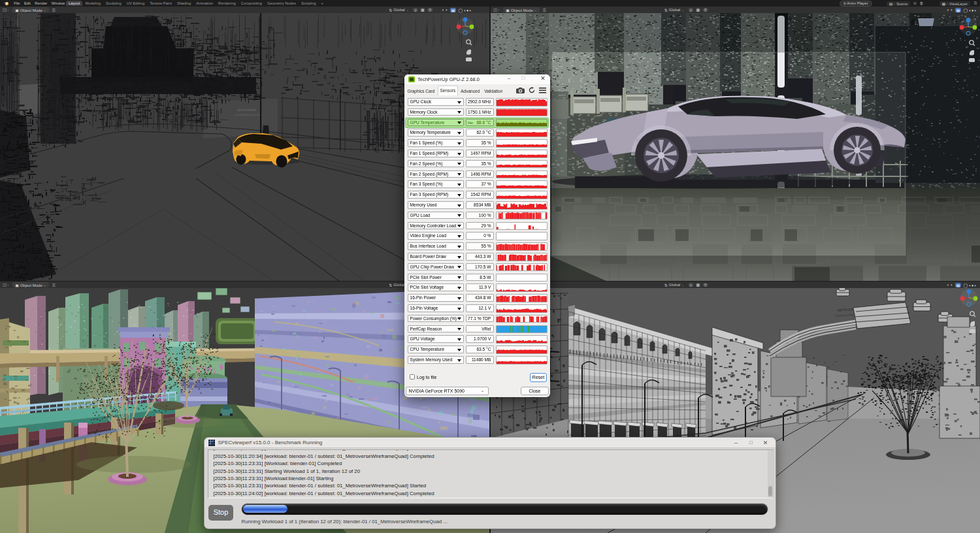 The height and width of the screenshot is (533, 980). I want to click on svg-text: METROVERSE, so click(247, 110).